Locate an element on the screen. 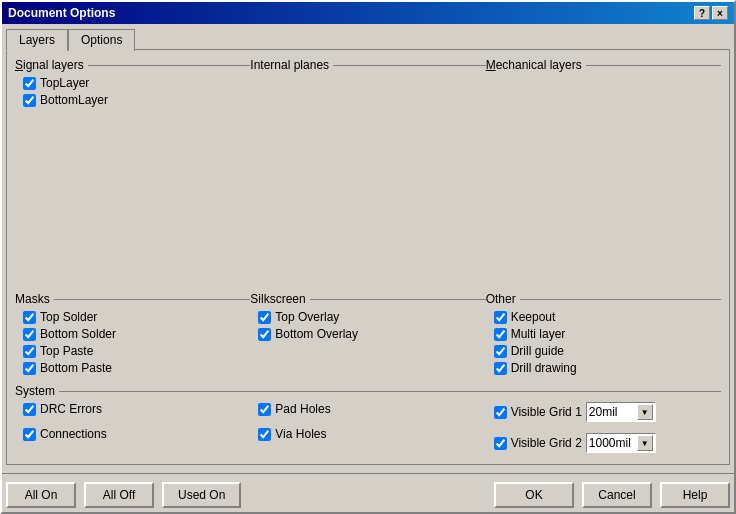 The height and width of the screenshot is (514, 736). mechanical-layers-section: Mechanical layers is located at coordinates (604, 84).